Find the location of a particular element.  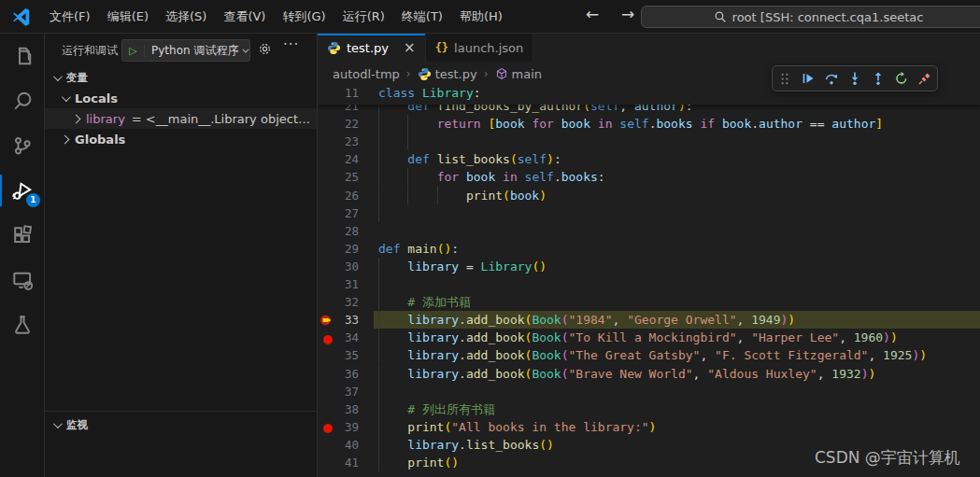

scope-Globals: Globals is located at coordinates (181, 139).